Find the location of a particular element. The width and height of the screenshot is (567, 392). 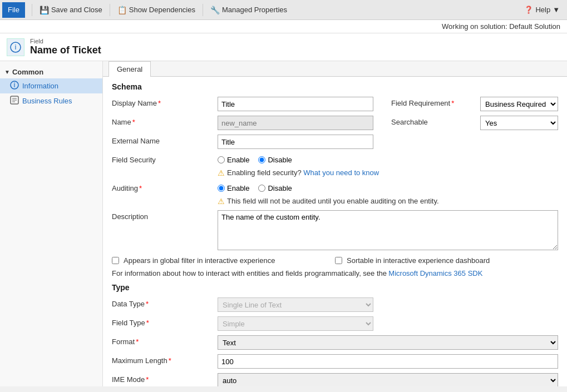

toolbar-right: ❓ Help ▼ is located at coordinates (542, 10).